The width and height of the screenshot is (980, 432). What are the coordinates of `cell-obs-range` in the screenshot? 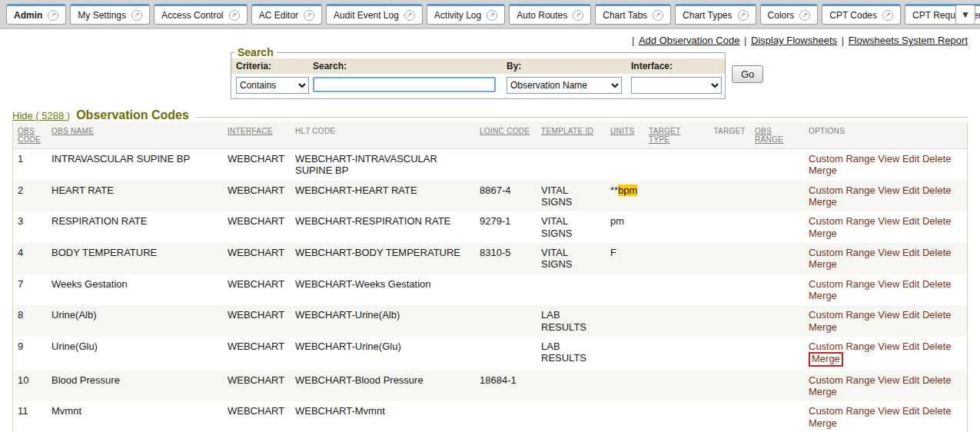 It's located at (777, 321).